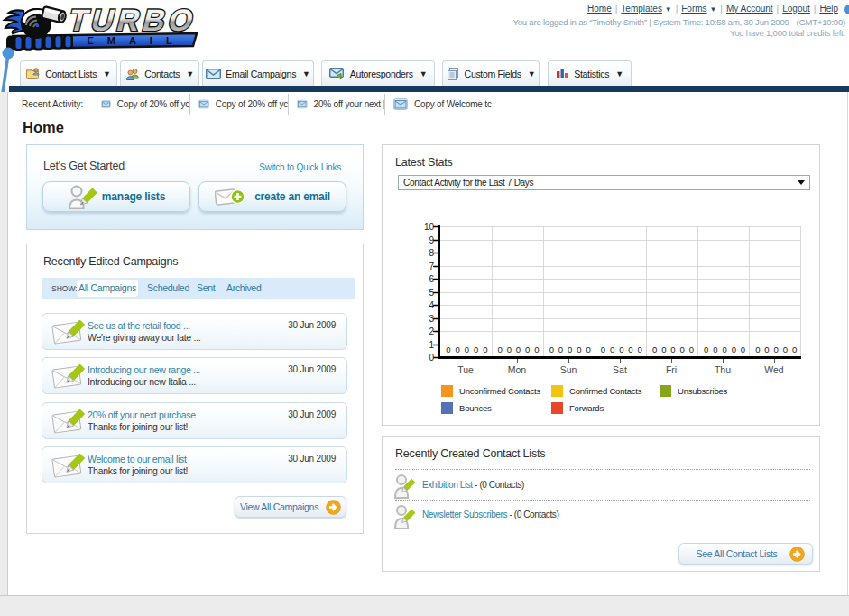 This screenshot has height=616, width=849. I want to click on svg-text: 2, so click(431, 332).